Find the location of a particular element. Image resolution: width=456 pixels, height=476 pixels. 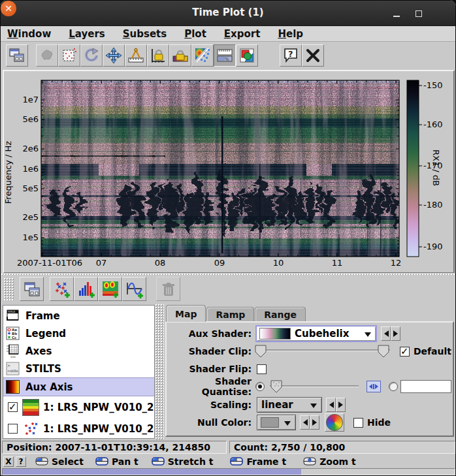

close-plot-button is located at coordinates (313, 56).